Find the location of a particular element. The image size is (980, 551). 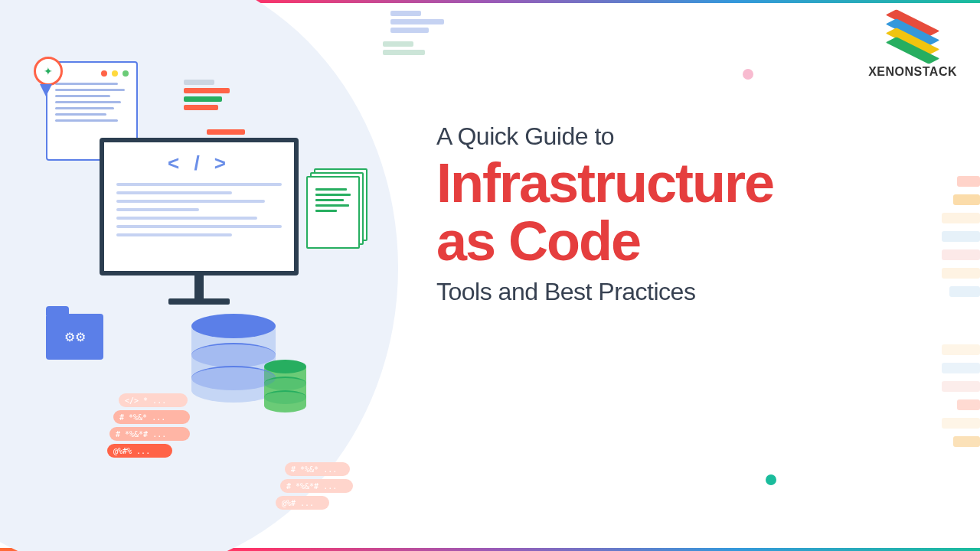

folder-gears-icon: ⚙⚙ is located at coordinates (75, 337).